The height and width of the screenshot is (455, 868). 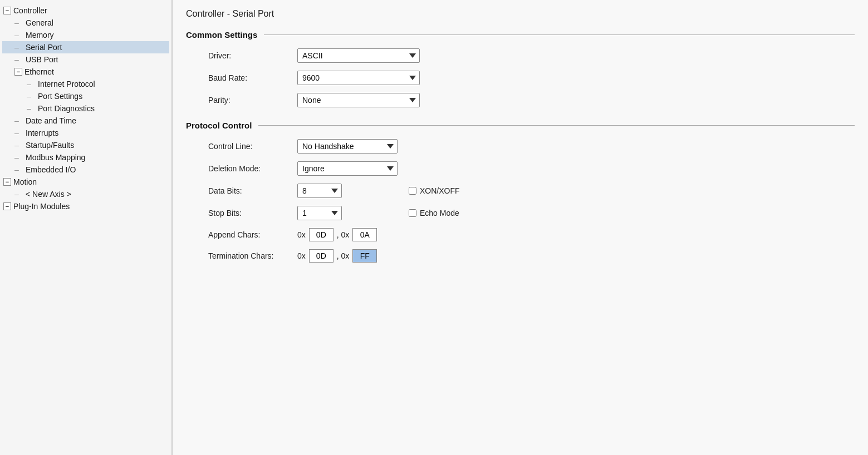 I want to click on connector-usb-port: –, so click(x=19, y=60).